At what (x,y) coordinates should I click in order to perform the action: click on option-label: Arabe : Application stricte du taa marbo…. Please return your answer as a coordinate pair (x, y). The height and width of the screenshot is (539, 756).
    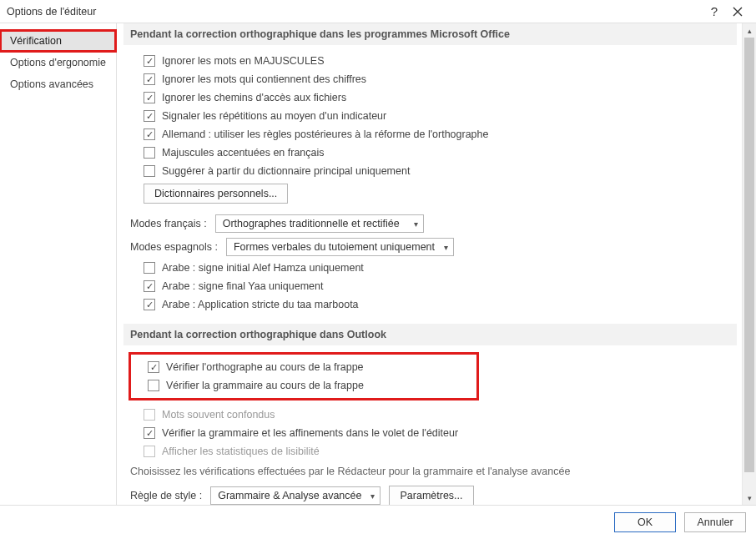
    Looking at the image, I should click on (260, 305).